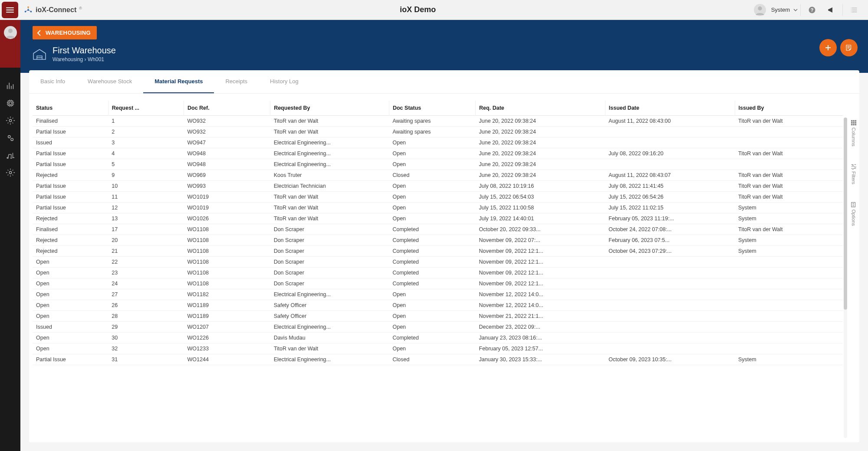 The width and height of the screenshot is (868, 451). I want to click on cell-request_no: 12, so click(146, 208).